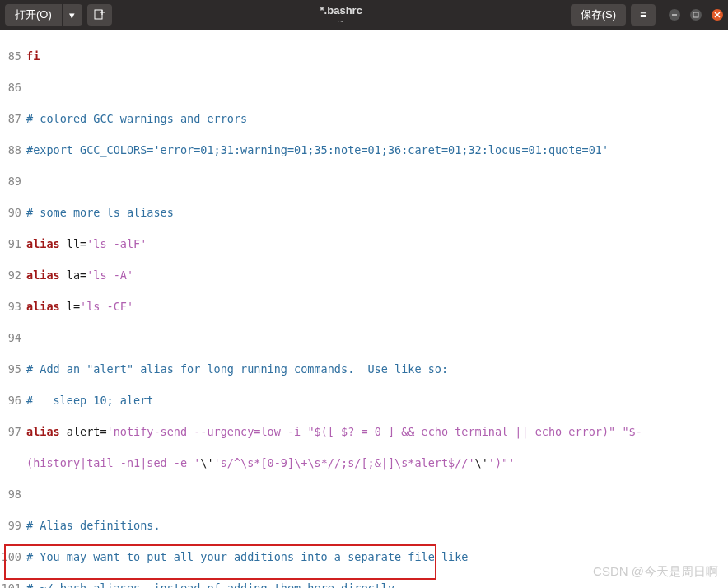 The image size is (728, 588). What do you see at coordinates (12, 150) in the screenshot?
I see `line-number: 88` at bounding box center [12, 150].